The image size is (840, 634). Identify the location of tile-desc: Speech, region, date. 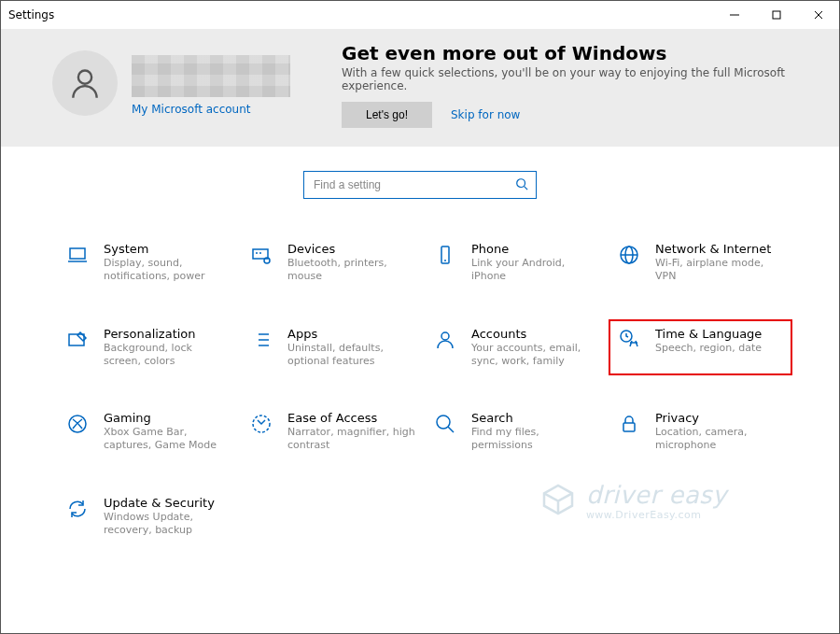
(708, 348).